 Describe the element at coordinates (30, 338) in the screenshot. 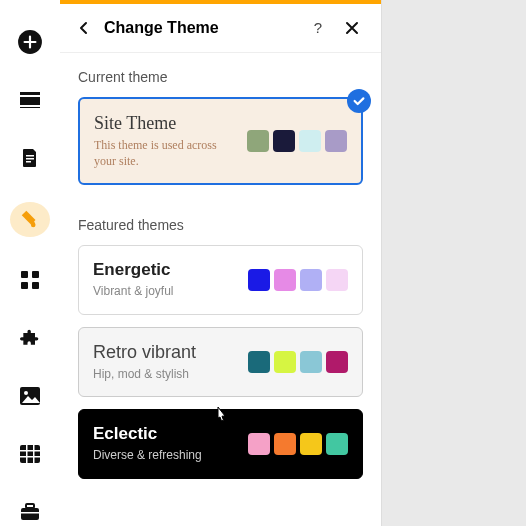

I see `plugins-button` at that location.